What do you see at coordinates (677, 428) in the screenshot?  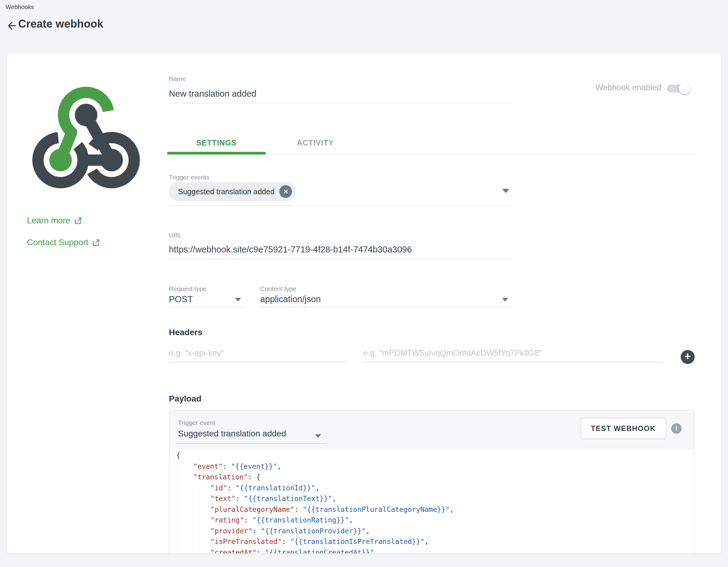 I see `info-icon: i` at bounding box center [677, 428].